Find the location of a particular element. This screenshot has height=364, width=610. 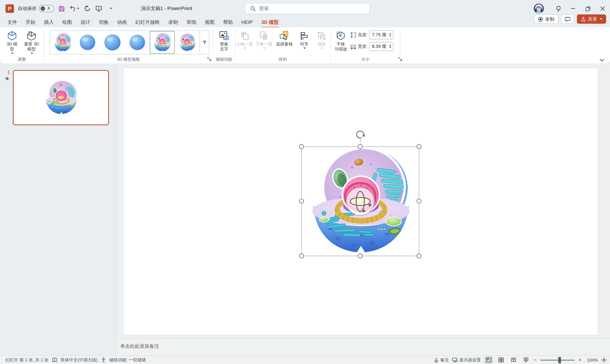

rotate-handle-icon is located at coordinates (361, 134).